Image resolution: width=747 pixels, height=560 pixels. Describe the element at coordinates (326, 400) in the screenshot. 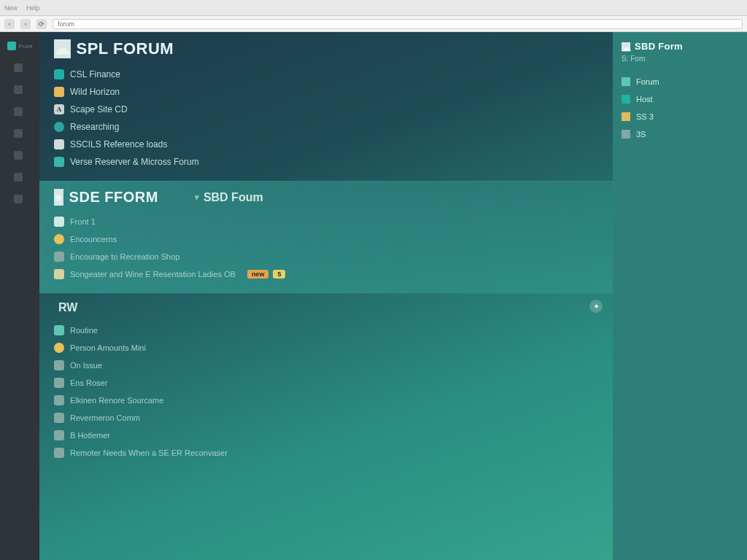

I see `forum-link: Elkinen Renore Sourcame` at that location.